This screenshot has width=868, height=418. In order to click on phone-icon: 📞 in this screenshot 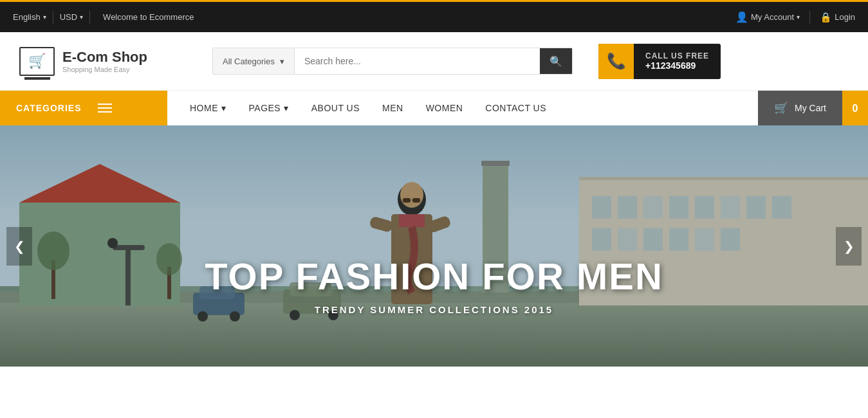, I will do `click(616, 61)`.